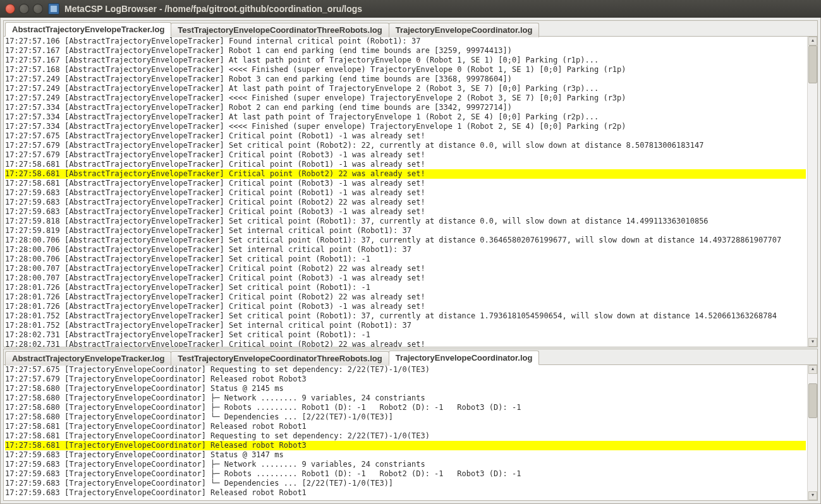 Image resolution: width=821 pixels, height=504 pixels. What do you see at coordinates (24, 9) in the screenshot?
I see `window-controls` at bounding box center [24, 9].